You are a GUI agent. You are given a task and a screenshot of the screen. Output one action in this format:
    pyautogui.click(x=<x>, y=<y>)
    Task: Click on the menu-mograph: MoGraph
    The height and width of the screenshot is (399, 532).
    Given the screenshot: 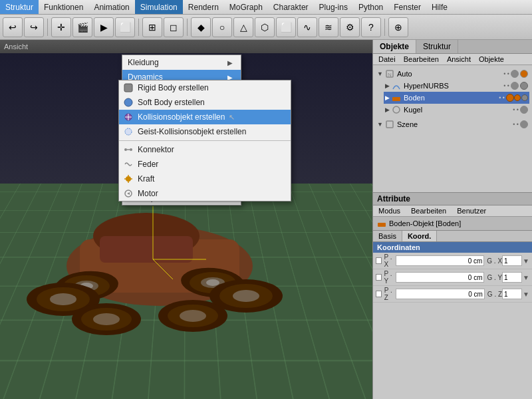 What is the action you would take?
    pyautogui.click(x=246, y=7)
    